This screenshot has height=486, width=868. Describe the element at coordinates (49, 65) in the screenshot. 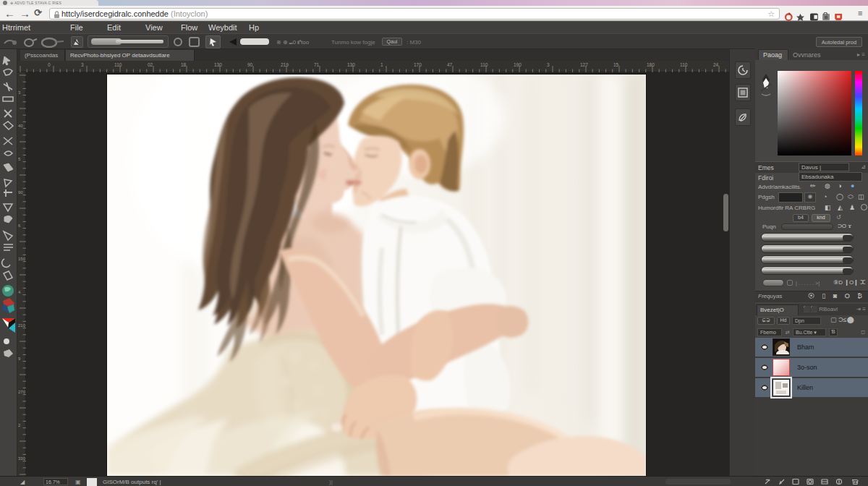

I see `svg-text: 0` at that location.